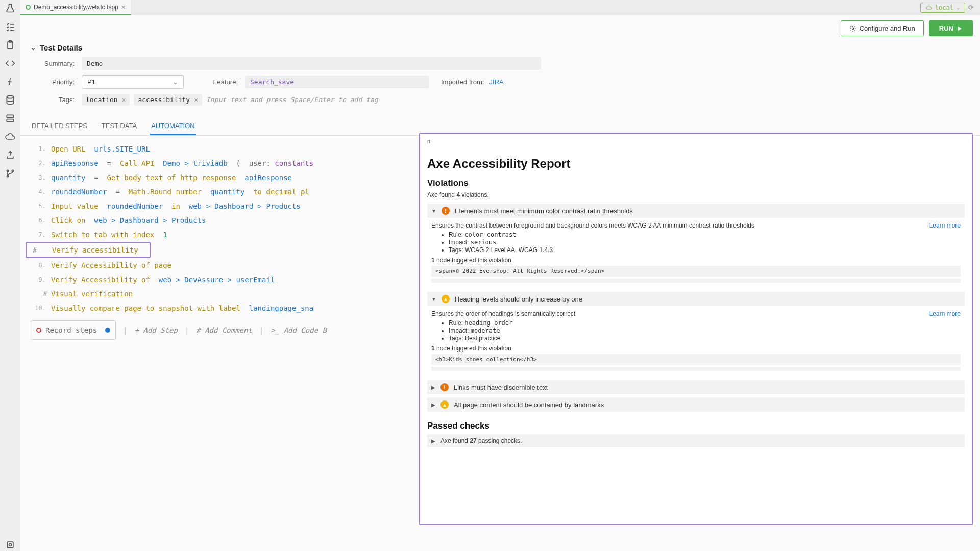 The width and height of the screenshot is (980, 551). Describe the element at coordinates (28, 7) in the screenshot. I see `tab-status-icon` at that location.